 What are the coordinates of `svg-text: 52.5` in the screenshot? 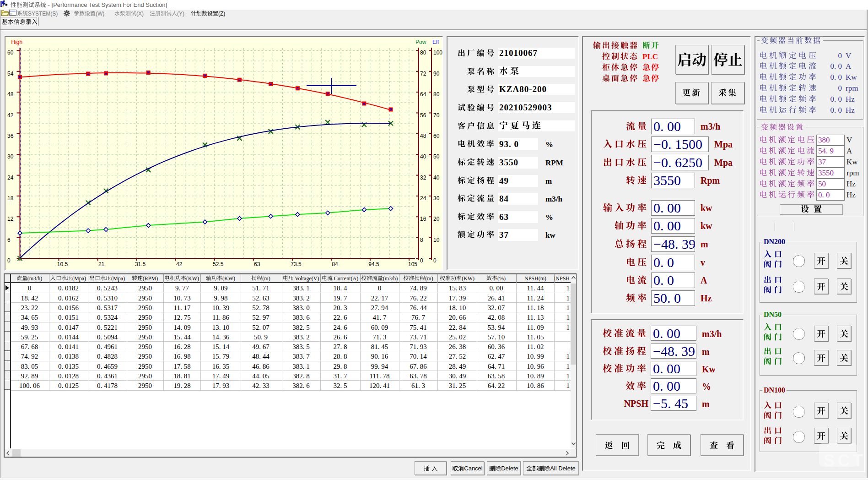 It's located at (218, 264).